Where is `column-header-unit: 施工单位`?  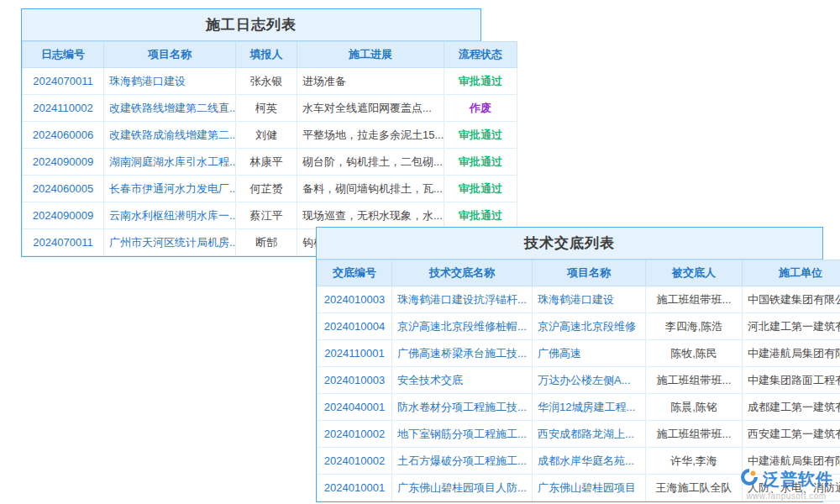
column-header-unit: 施工单位 is located at coordinates (791, 274).